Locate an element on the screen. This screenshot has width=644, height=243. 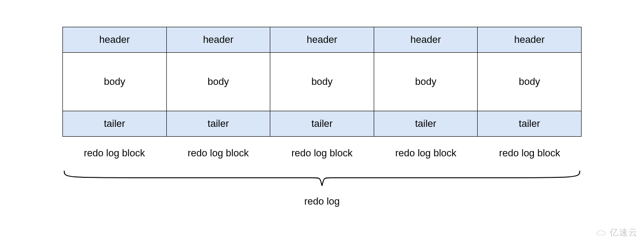
brace-icon is located at coordinates (322, 179).